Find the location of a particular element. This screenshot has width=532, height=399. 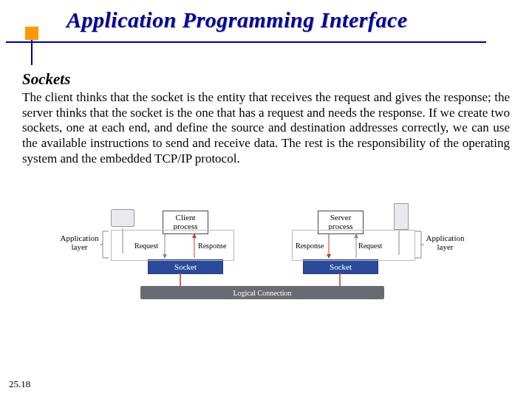

server-boundary-box is located at coordinates (353, 245).